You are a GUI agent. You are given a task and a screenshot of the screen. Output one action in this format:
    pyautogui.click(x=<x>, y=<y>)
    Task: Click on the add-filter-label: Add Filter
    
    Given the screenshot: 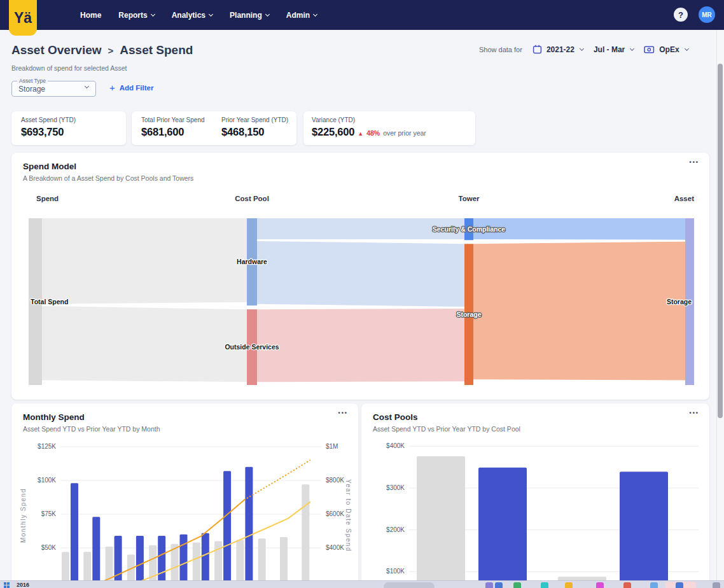 What is the action you would take?
    pyautogui.click(x=137, y=88)
    